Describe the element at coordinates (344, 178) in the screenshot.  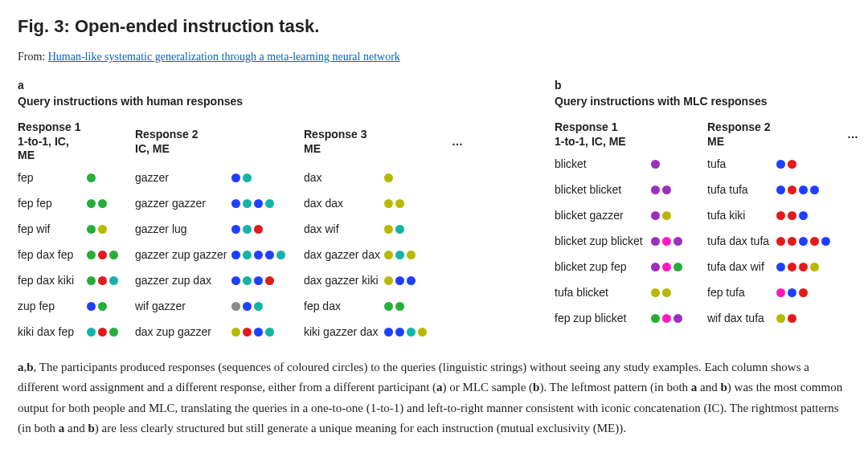
I see `query-label: dax` at that location.